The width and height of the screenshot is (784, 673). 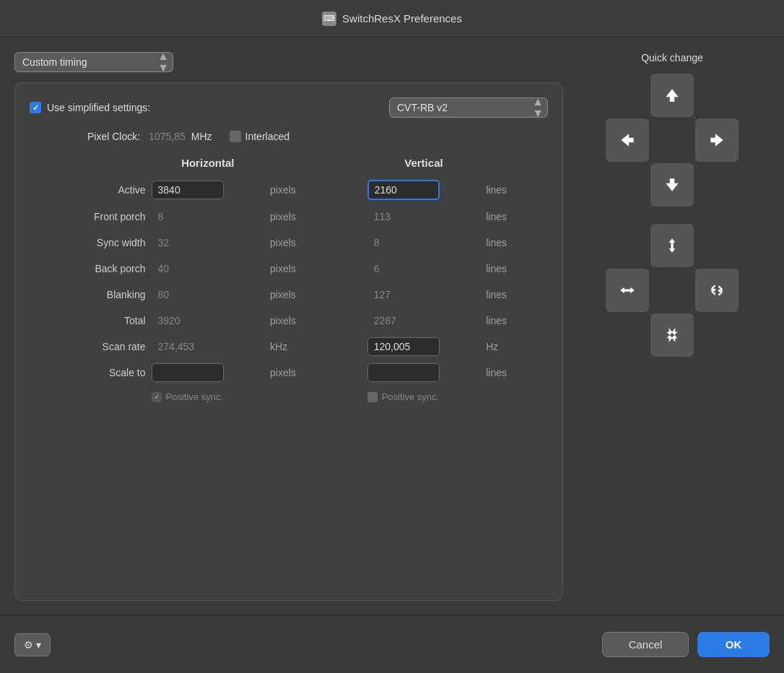 What do you see at coordinates (402, 19) in the screenshot?
I see `window-title: SwitchResX Preferences` at bounding box center [402, 19].